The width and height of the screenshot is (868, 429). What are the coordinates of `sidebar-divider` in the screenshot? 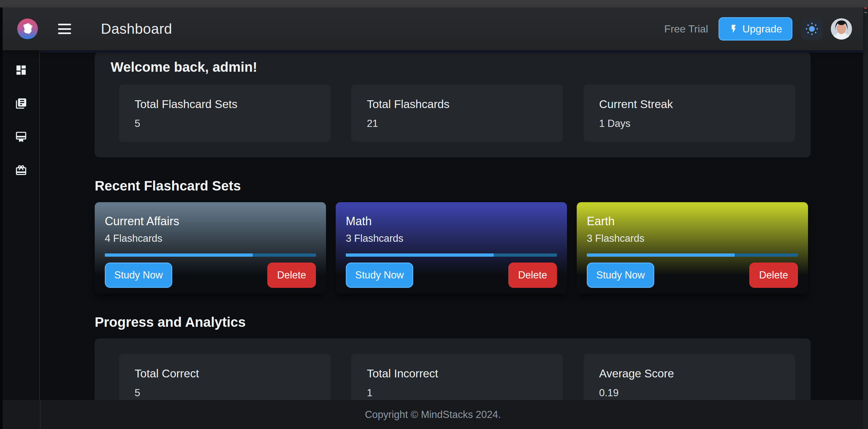 It's located at (40, 415).